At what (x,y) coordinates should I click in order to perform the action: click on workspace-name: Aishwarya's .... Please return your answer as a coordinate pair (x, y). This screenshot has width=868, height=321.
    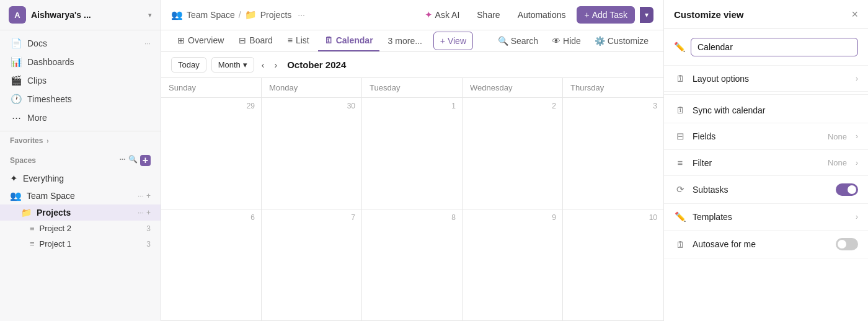
    Looking at the image, I should click on (87, 15).